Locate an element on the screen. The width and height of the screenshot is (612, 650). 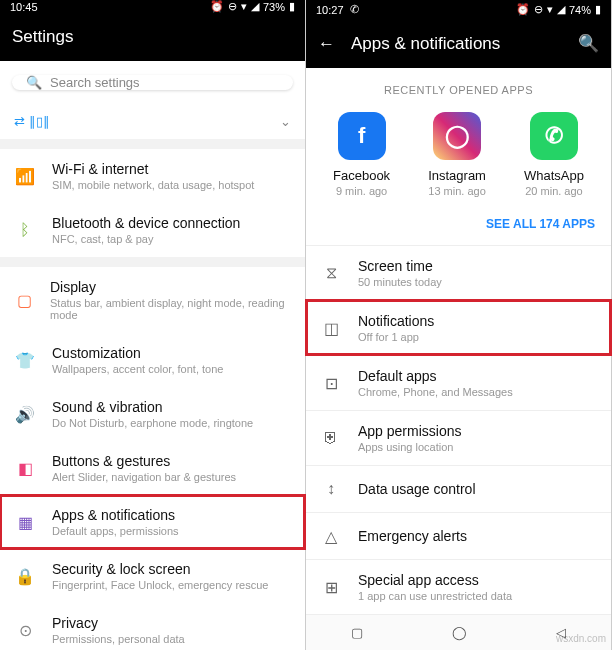
app-icon: ◯ is located at coordinates (457, 136).